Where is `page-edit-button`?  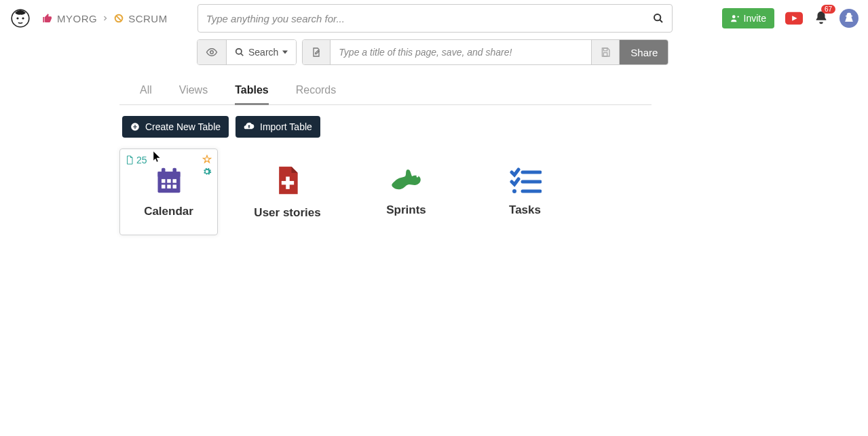
page-edit-button is located at coordinates (316, 52).